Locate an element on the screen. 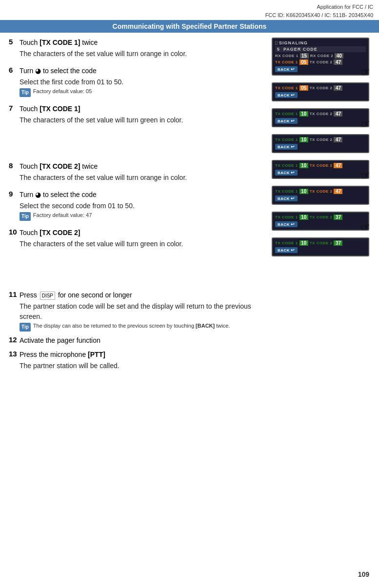  s5-tx1-val: 10 is located at coordinates (304, 166).